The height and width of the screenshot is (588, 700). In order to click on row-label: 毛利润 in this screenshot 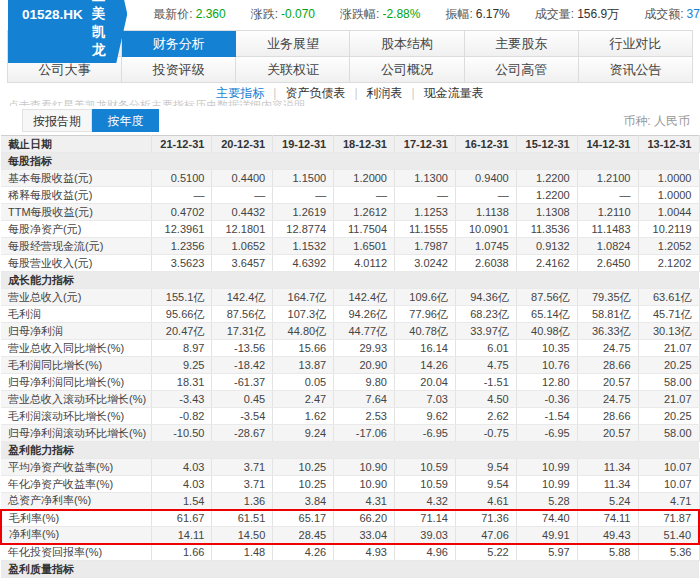, I will do `click(76, 314)`.